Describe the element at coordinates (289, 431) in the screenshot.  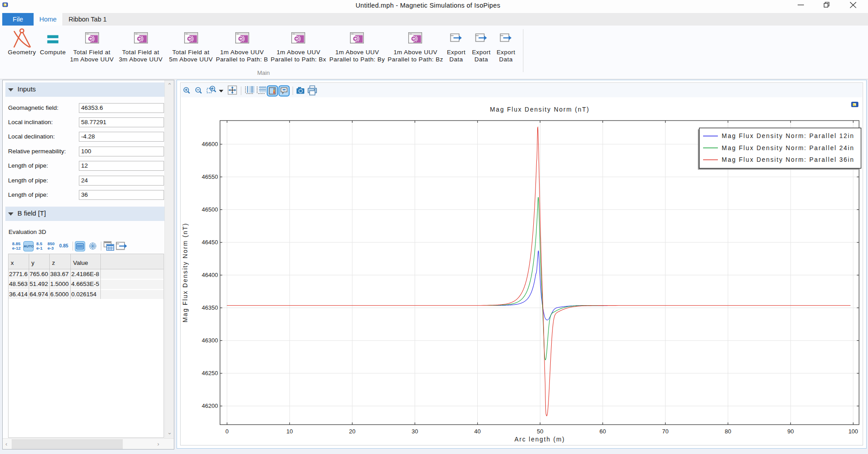
I see `svg-text: 10` at that location.